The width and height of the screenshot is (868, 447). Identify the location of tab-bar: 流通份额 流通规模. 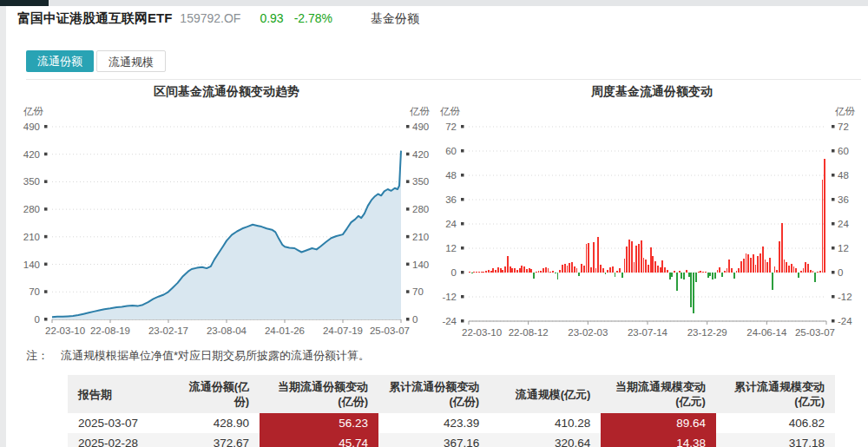
(95, 61).